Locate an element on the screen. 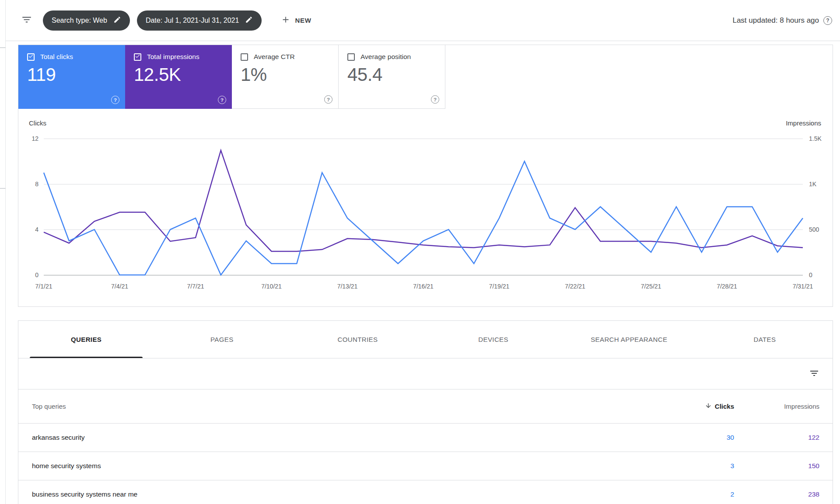 The image size is (840, 504). tab-devices: DEVICES is located at coordinates (494, 339).